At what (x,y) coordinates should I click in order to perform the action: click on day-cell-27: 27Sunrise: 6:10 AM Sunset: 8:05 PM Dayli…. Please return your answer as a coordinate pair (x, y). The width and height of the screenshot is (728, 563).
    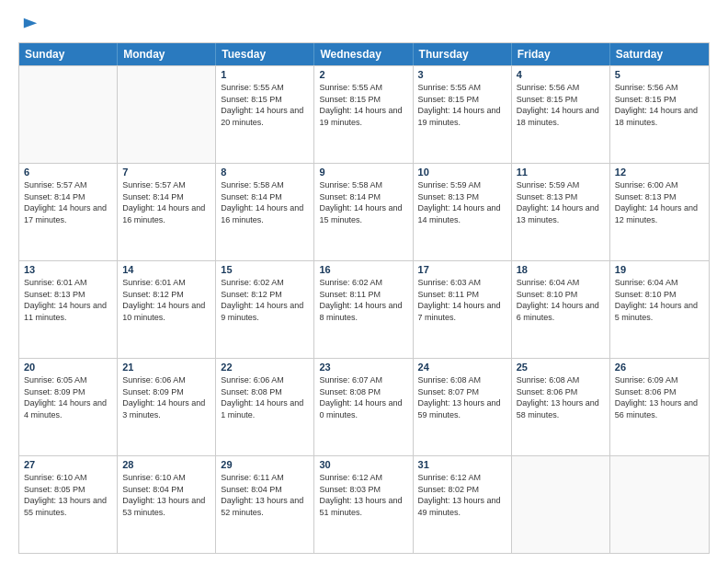
    Looking at the image, I should click on (68, 504).